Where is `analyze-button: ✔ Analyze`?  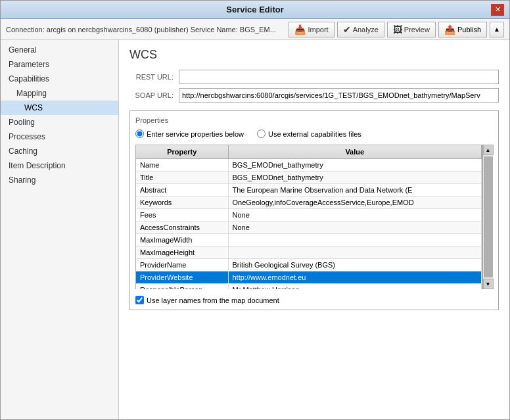
analyze-button: ✔ Analyze is located at coordinates (361, 30).